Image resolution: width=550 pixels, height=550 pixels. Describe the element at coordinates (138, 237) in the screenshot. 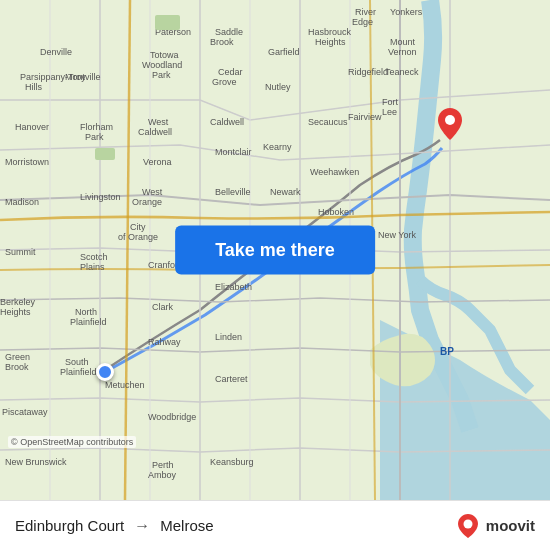

I see `svg-text: of Orange` at that location.